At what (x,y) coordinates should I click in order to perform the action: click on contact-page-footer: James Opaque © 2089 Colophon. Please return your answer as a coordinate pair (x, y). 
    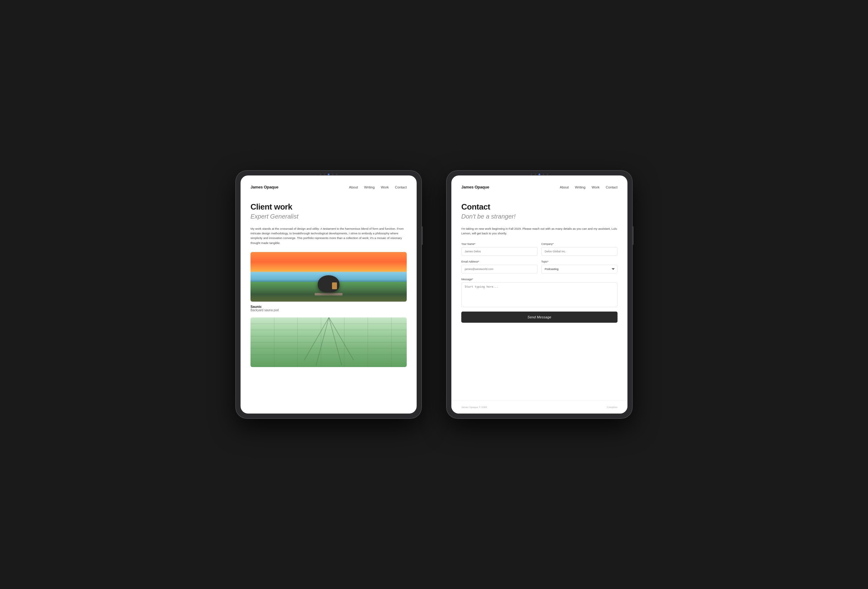
    Looking at the image, I should click on (539, 407).